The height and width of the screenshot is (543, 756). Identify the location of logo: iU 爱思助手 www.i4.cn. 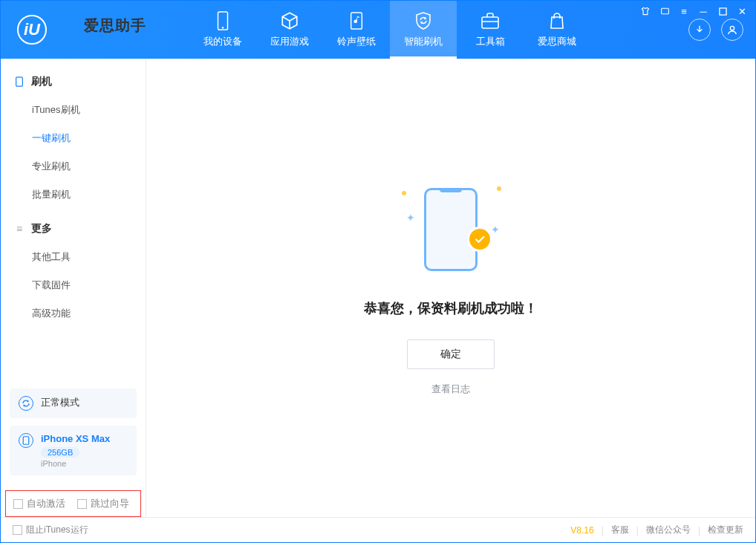
(95, 30).